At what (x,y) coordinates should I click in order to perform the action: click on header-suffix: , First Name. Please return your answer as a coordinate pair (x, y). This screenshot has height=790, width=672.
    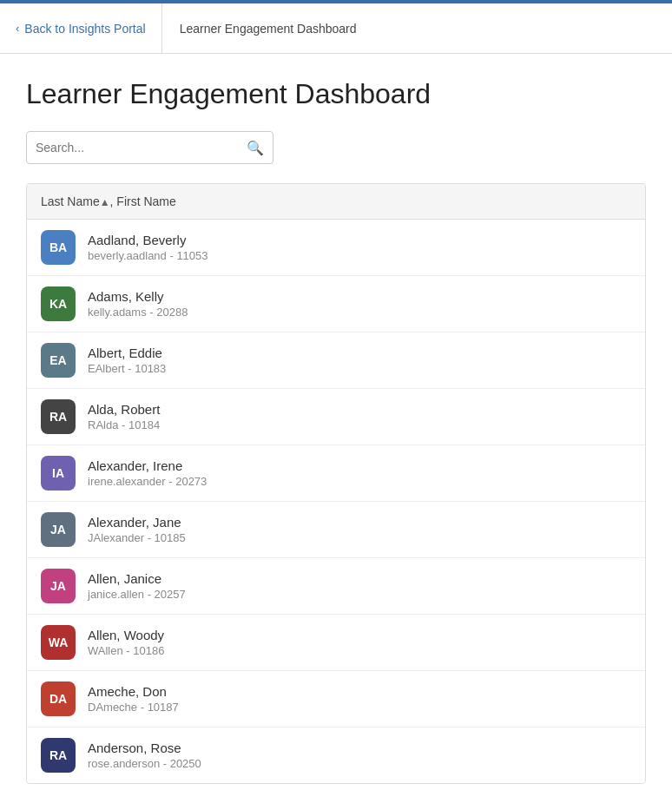
    Looking at the image, I should click on (143, 201).